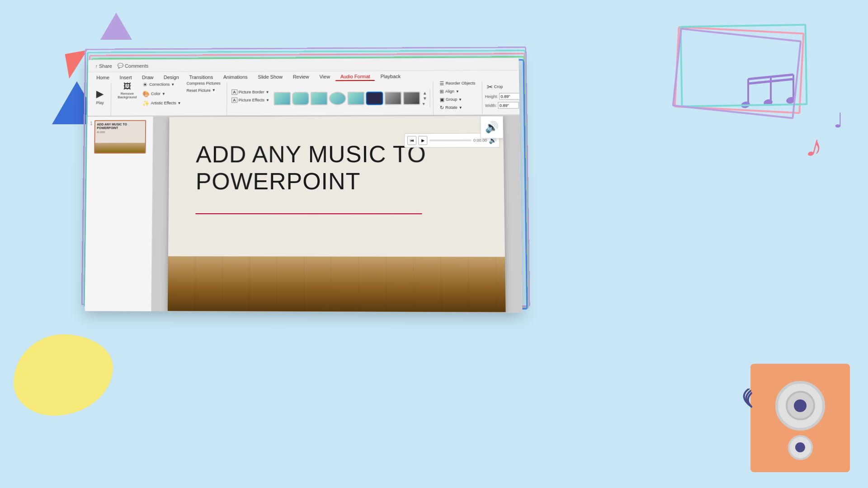  Describe the element at coordinates (304, 65) in the screenshot. I see `title-bar: ↑ Share 💬 Comments` at that location.